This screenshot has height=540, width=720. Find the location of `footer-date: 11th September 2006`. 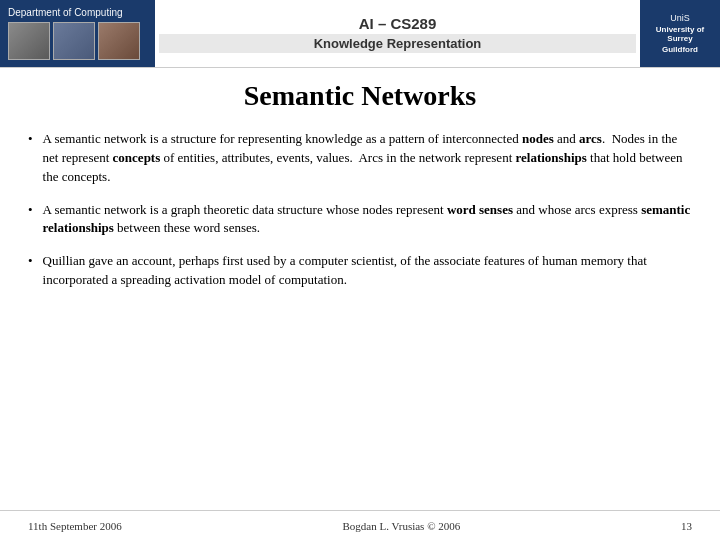

footer-date: 11th September 2006 is located at coordinates (75, 526).